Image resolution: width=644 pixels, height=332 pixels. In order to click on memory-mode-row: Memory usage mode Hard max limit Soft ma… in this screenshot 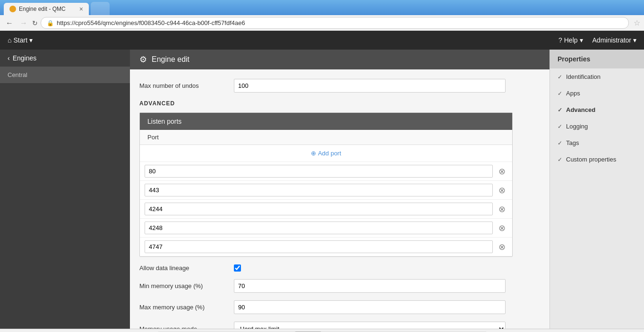, I will do `click(340, 325)`.